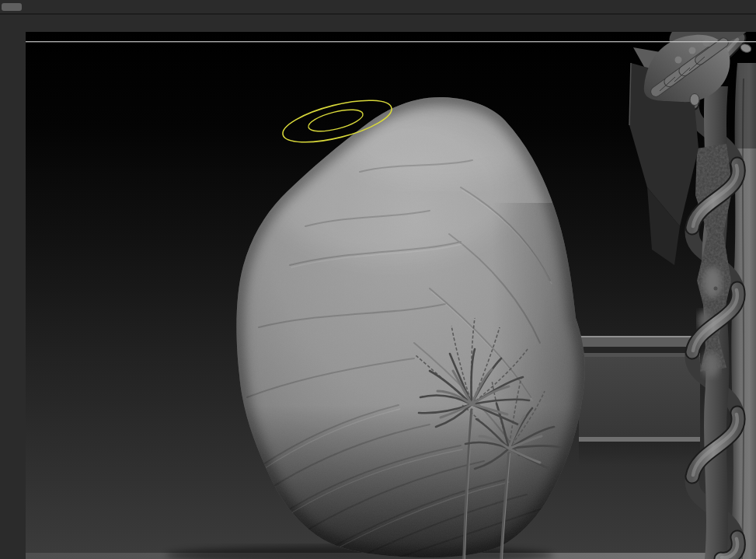 The width and height of the screenshot is (756, 559). What do you see at coordinates (639, 397) in the screenshot?
I see `bench-face` at bounding box center [639, 397].